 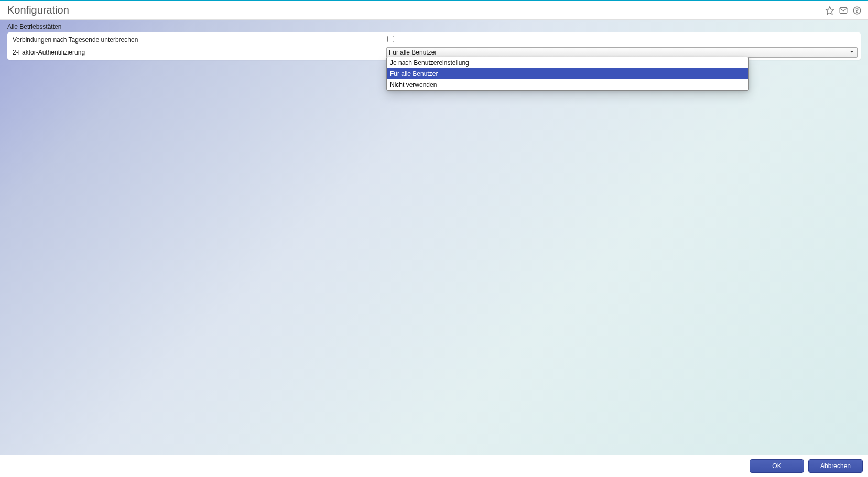 What do you see at coordinates (38, 10) in the screenshot?
I see `page-title: Konfiguration` at bounding box center [38, 10].